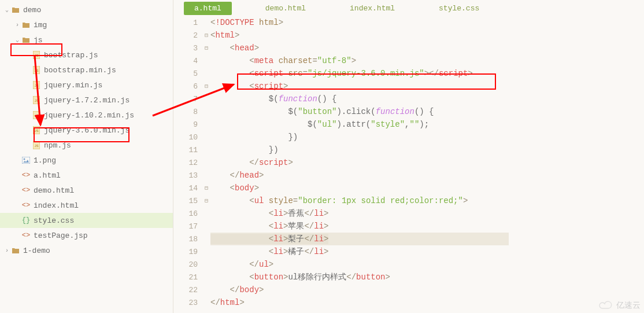 The width and height of the screenshot is (644, 313). Describe the element at coordinates (188, 163) in the screenshot. I see `line-number: 12` at that location.